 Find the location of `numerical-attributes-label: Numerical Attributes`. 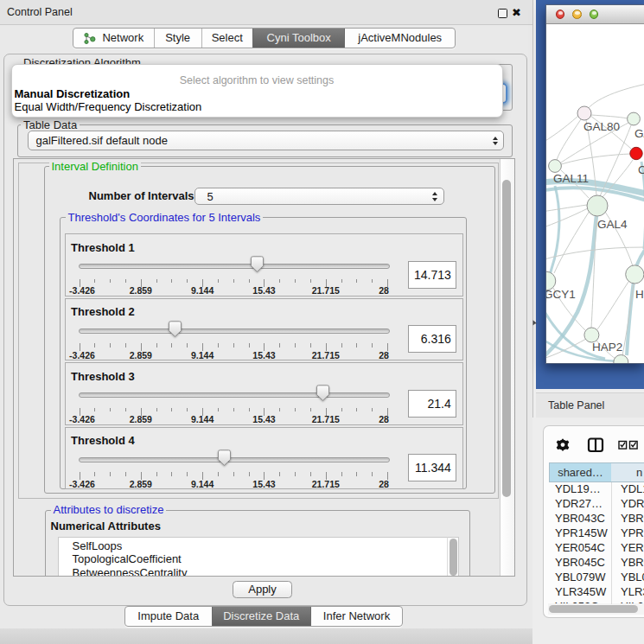

numerical-attributes-label: Numerical Attributes is located at coordinates (105, 526).